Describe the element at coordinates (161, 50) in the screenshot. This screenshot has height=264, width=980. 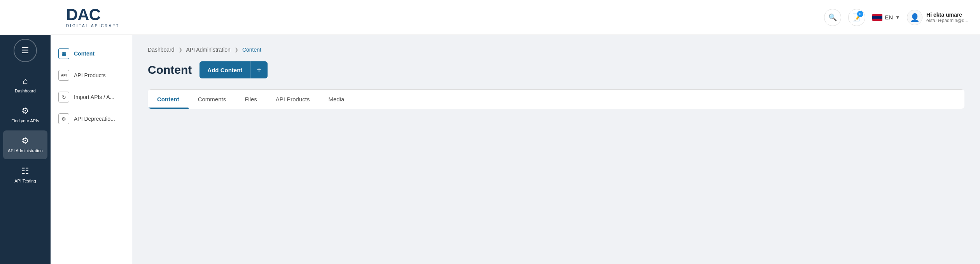
I see `breadcrumb-dashboard: Dashboard` at that location.